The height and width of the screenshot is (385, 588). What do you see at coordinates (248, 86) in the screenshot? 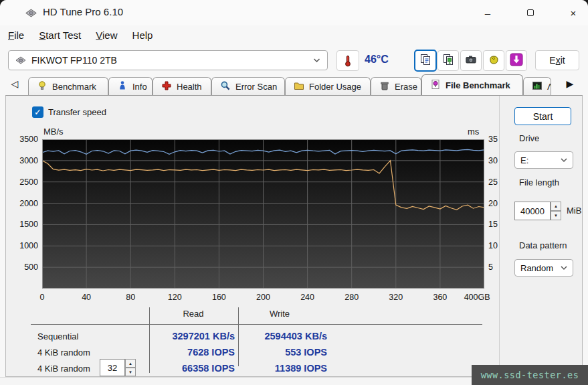
I see `tab-error-scan: Error Scan` at bounding box center [248, 86].